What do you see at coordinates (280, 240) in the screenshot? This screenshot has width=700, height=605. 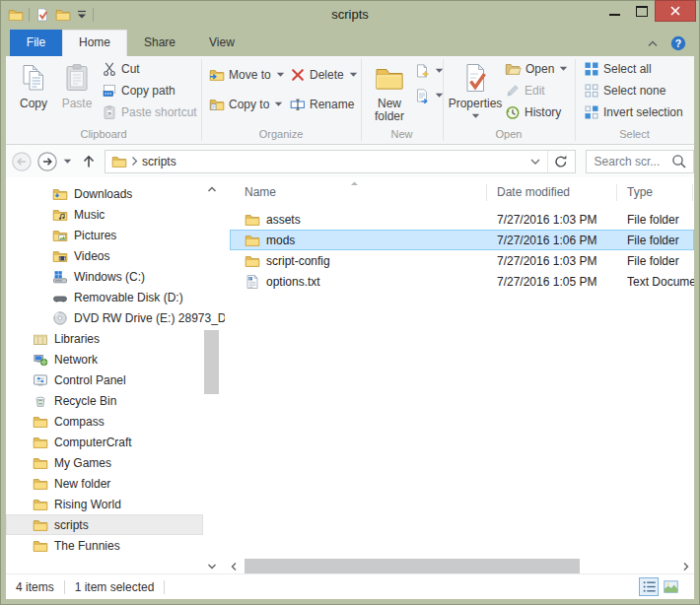 I see `file-name: mods` at bounding box center [280, 240].